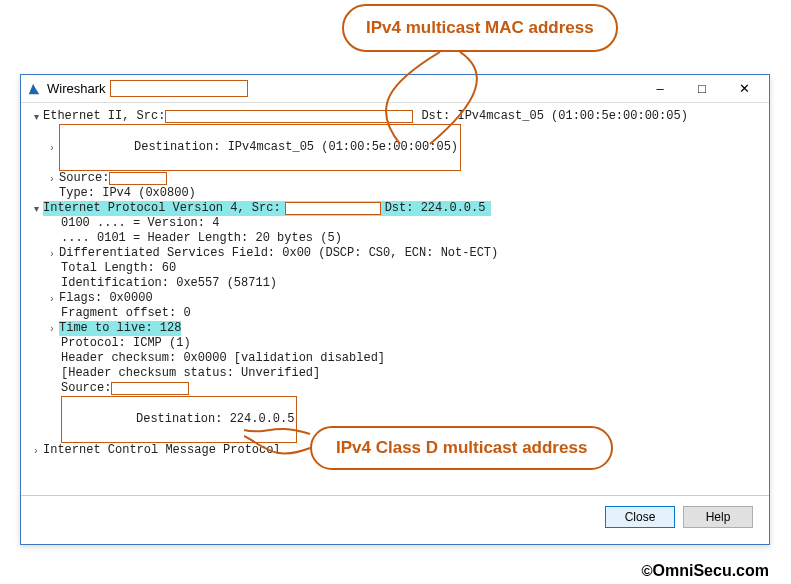 This screenshot has height=584, width=791. What do you see at coordinates (126, 344) in the screenshot?
I see `ip-proto-text: Protocol: ICMP (1)` at bounding box center [126, 344].